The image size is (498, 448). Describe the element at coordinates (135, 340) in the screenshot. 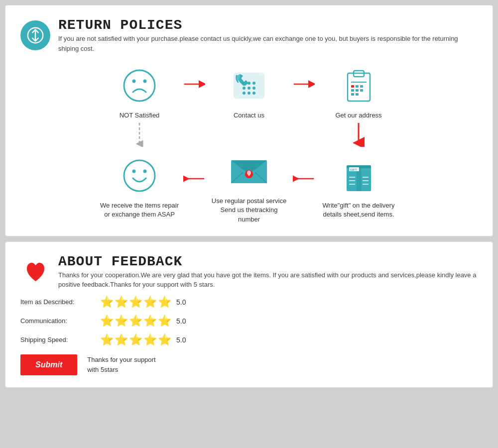

I see `stars-shipping: ⭐ ⭐ ⭐ ⭐ ⭐` at that location.